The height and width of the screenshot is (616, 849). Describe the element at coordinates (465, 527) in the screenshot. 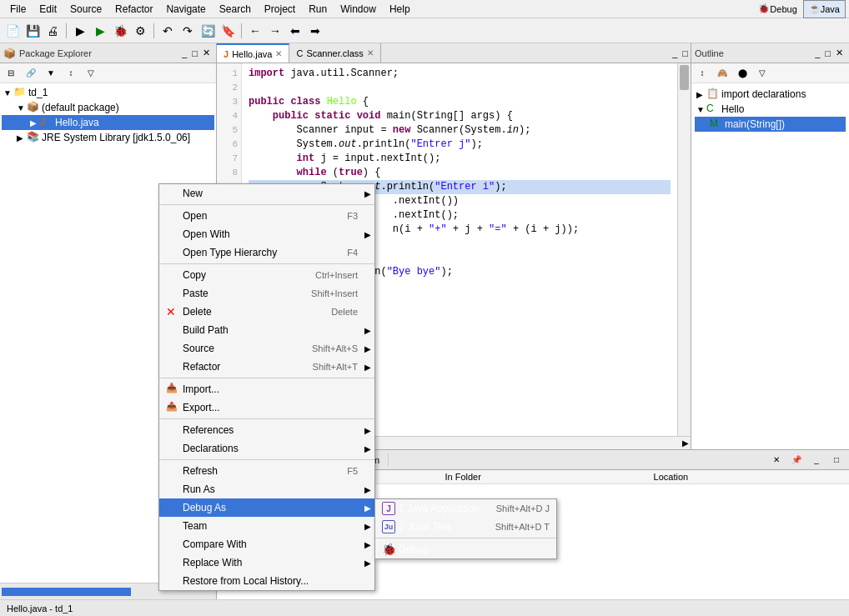

I see `submenu-junit: Ju 2 JUnit Test Shift+Alt+D T` at that location.